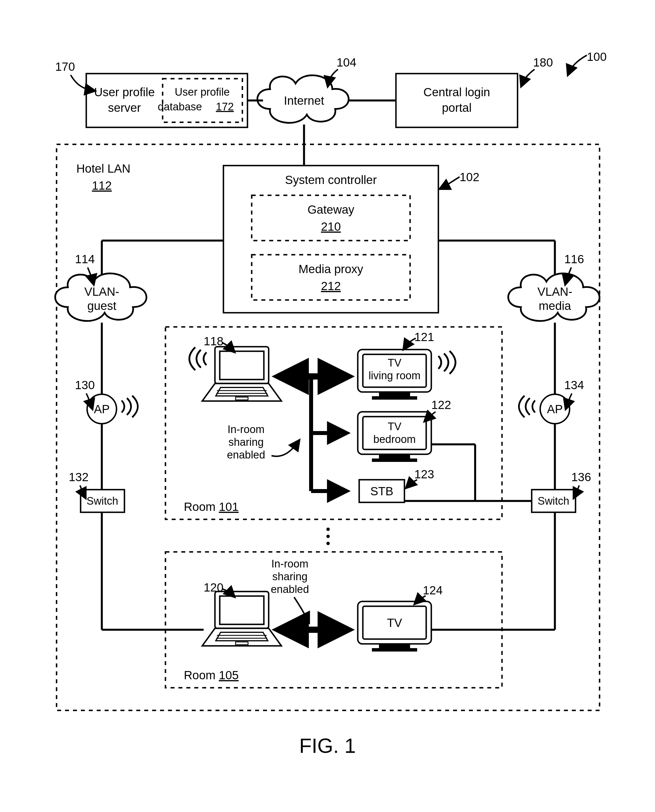  Describe the element at coordinates (331, 180) in the screenshot. I see `system-controller-label: System controller` at that location.